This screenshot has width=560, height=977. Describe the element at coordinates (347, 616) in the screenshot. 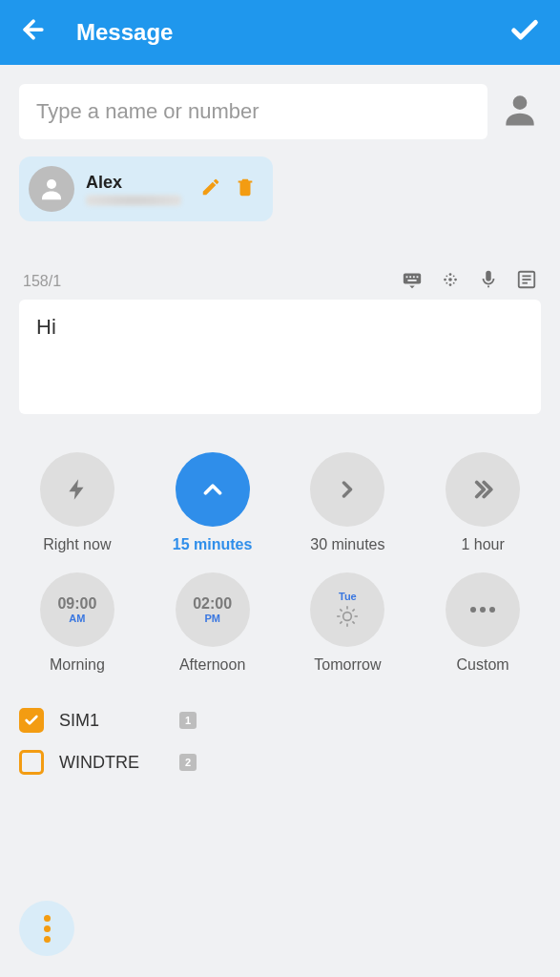

I see `sun-icon` at that location.